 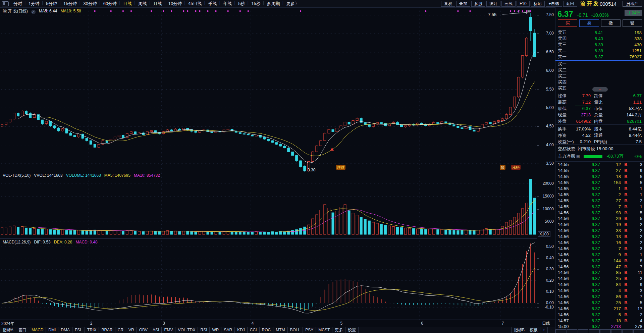 I want to click on period-tab-6: 日线, so click(x=127, y=4).